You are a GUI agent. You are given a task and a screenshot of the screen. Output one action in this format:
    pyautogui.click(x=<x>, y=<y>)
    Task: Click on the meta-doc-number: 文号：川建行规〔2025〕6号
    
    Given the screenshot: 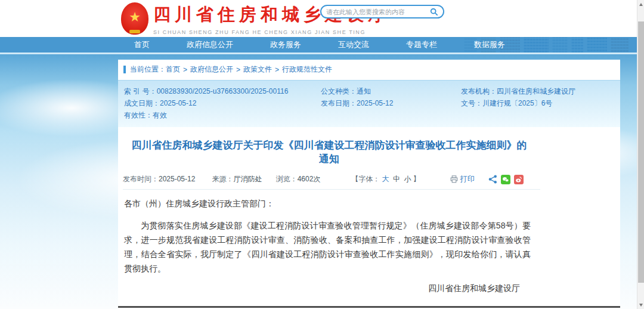 What is the action you would take?
    pyautogui.click(x=538, y=103)
    